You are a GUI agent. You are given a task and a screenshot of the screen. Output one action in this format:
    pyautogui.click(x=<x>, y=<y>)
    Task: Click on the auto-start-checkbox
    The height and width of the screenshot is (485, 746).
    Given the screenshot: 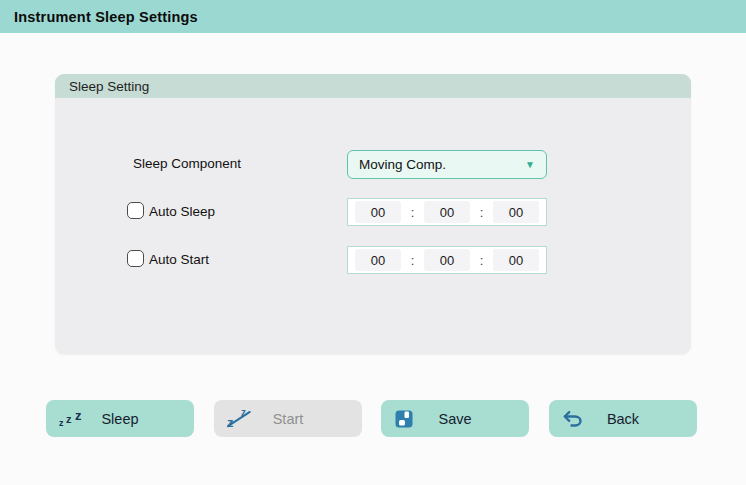 What is the action you would take?
    pyautogui.click(x=136, y=258)
    